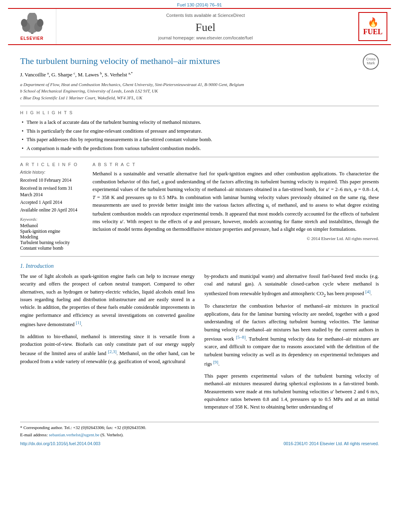  Describe the element at coordinates (52, 226) in the screenshot. I see `keyword-methanol: Methanol` at that location.